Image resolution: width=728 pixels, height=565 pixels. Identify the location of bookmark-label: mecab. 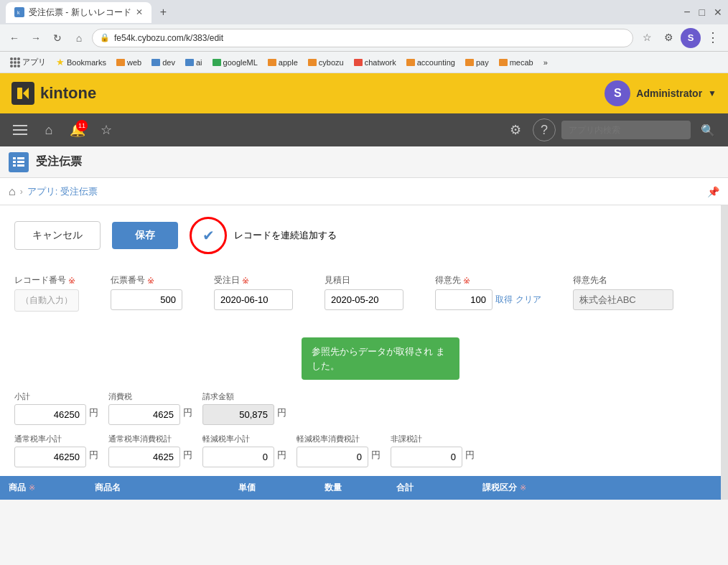
(521, 62).